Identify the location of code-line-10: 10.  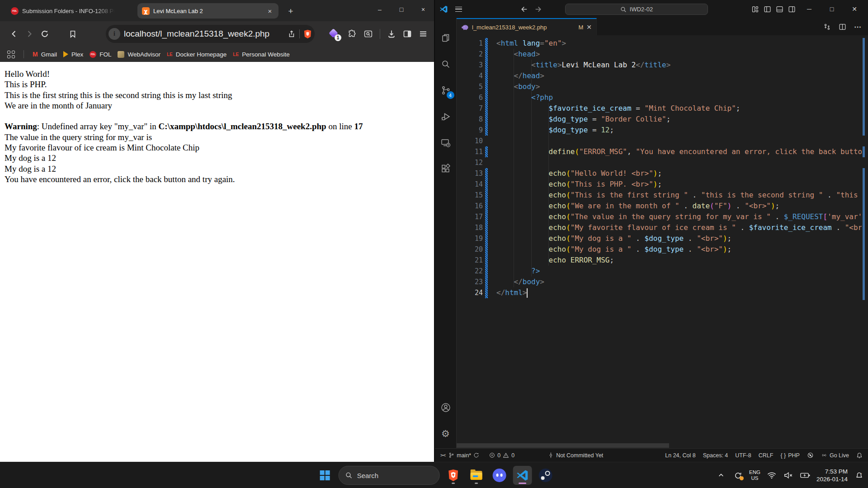
(662, 141).